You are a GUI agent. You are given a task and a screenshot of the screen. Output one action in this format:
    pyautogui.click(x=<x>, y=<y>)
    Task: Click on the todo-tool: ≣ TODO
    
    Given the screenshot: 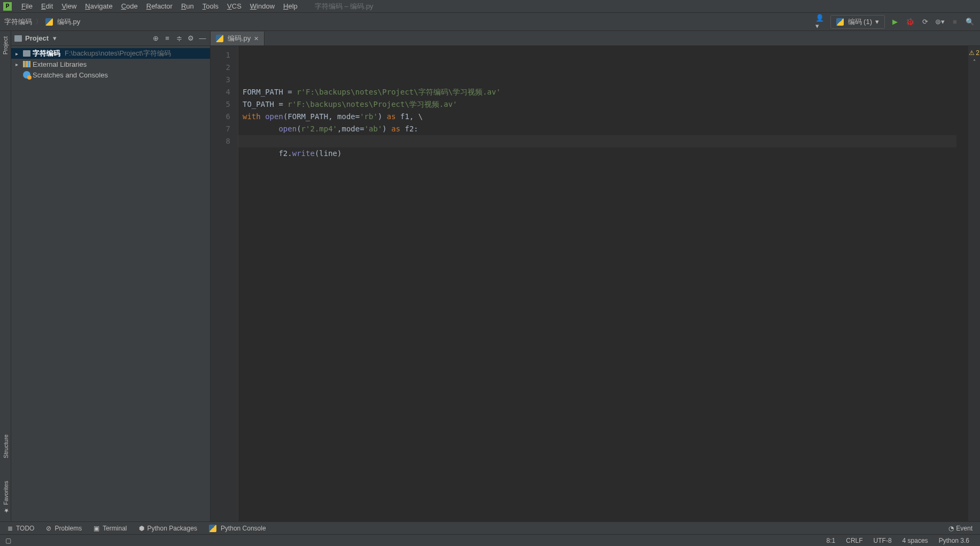 What is the action you would take?
    pyautogui.click(x=21, y=528)
    